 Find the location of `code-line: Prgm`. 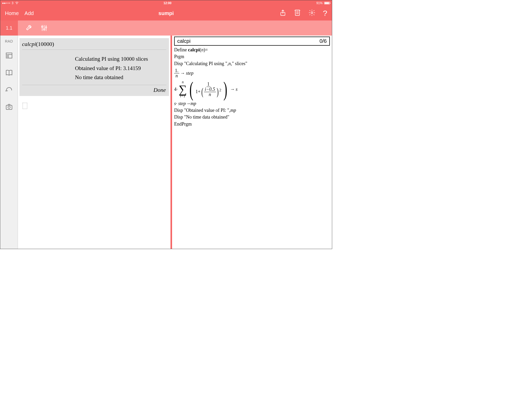

code-line: Prgm is located at coordinates (252, 57).